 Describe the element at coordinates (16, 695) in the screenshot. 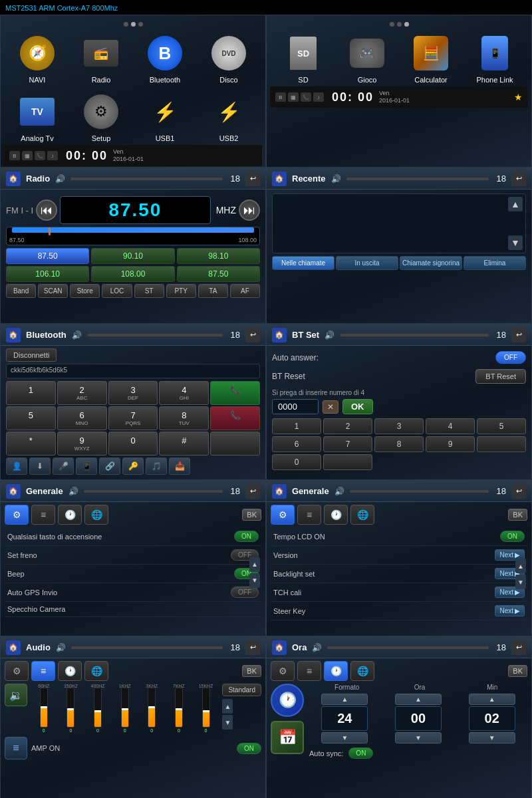

I see `audio-vol-icon-box: 🔉` at that location.